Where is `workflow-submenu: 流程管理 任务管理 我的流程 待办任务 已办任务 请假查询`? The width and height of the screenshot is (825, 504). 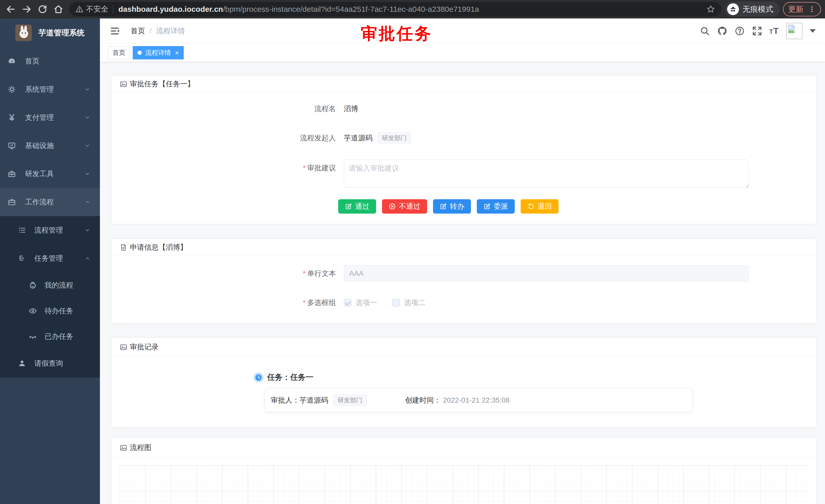 workflow-submenu: 流程管理 任务管理 我的流程 待办任务 已办任务 请假查询 is located at coordinates (50, 297).